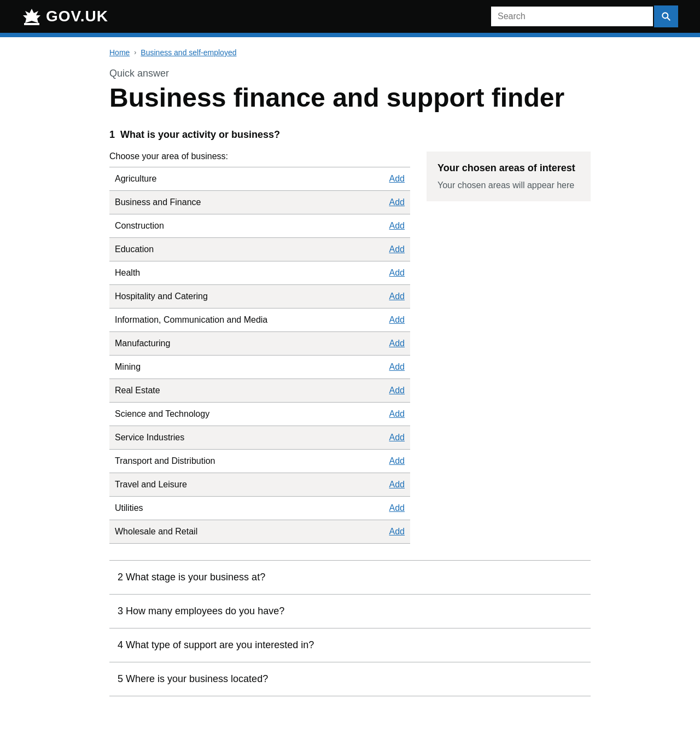  I want to click on question-1-label: 1 What is your activity or business?, so click(350, 135).